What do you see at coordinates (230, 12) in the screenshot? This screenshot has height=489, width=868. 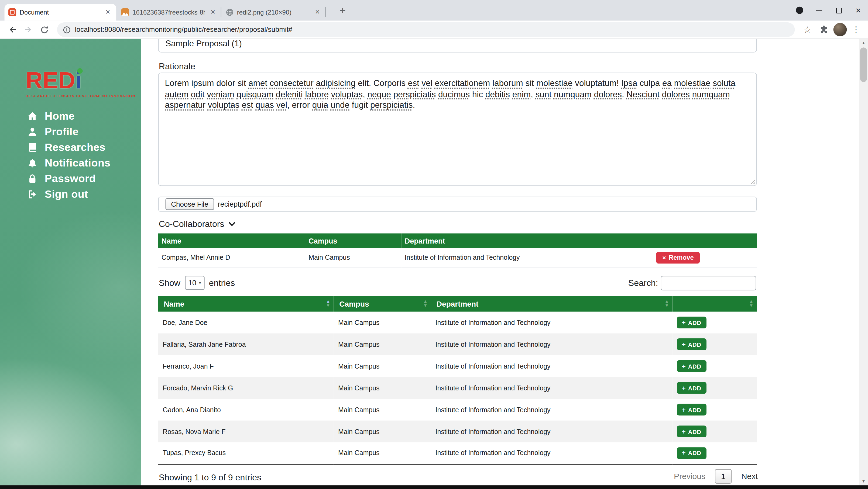 I see `globe-favicon-icon` at bounding box center [230, 12].